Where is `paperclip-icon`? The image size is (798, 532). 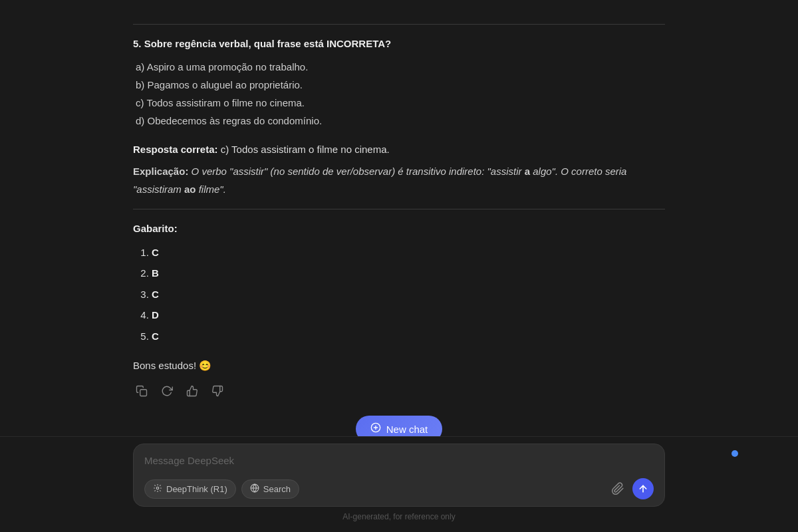
paperclip-icon is located at coordinates (618, 489).